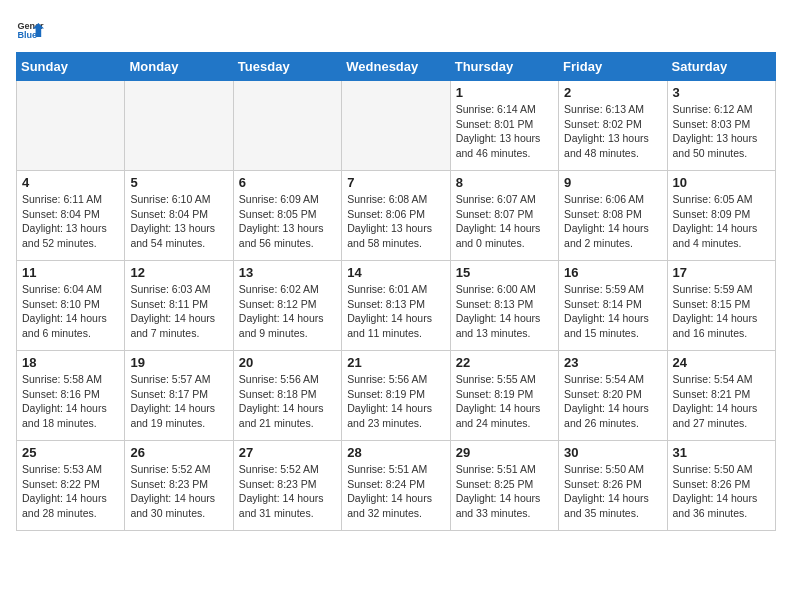 This screenshot has height=612, width=792. What do you see at coordinates (30, 30) in the screenshot?
I see `logo-icon: General Blue` at bounding box center [30, 30].